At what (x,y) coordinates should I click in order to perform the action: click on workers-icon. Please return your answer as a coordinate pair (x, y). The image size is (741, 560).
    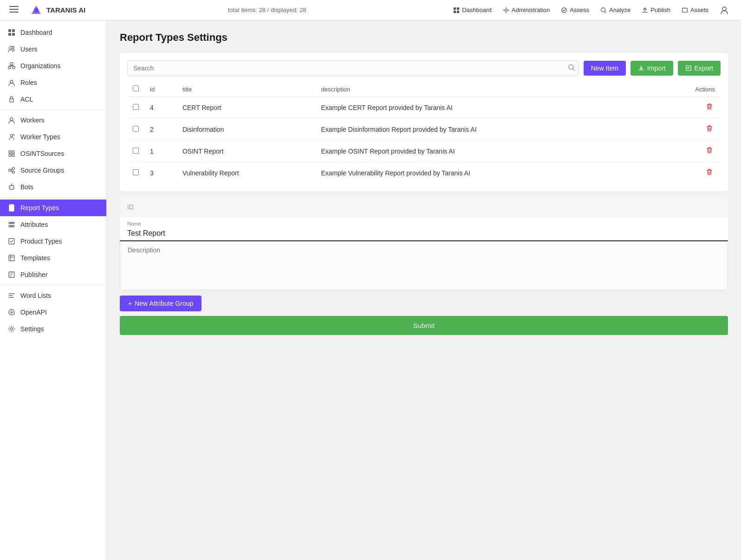
    Looking at the image, I should click on (12, 120).